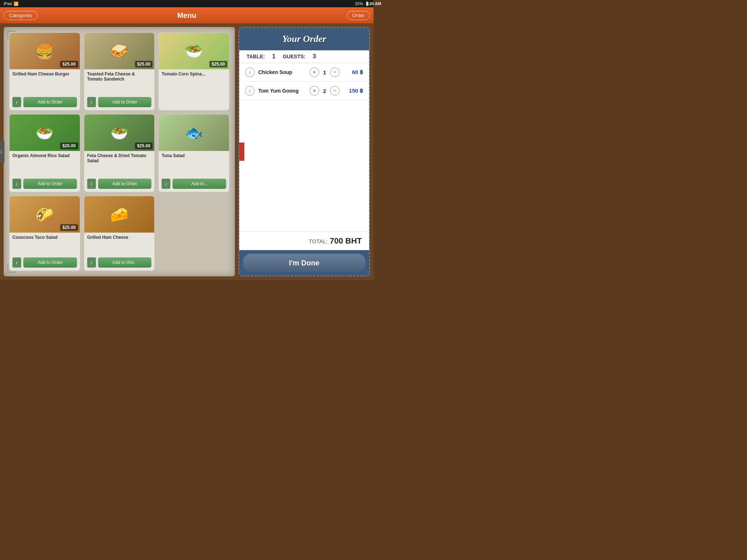 The width and height of the screenshot is (747, 560). I want to click on add-to-order-almond: Add to Order, so click(50, 184).